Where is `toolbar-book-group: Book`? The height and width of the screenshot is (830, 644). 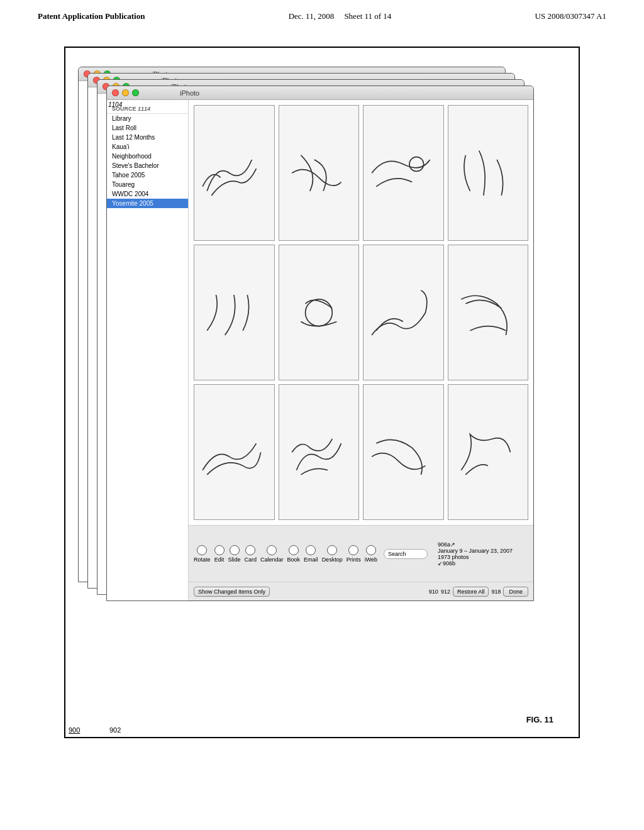
toolbar-book-group: Book is located at coordinates (294, 554).